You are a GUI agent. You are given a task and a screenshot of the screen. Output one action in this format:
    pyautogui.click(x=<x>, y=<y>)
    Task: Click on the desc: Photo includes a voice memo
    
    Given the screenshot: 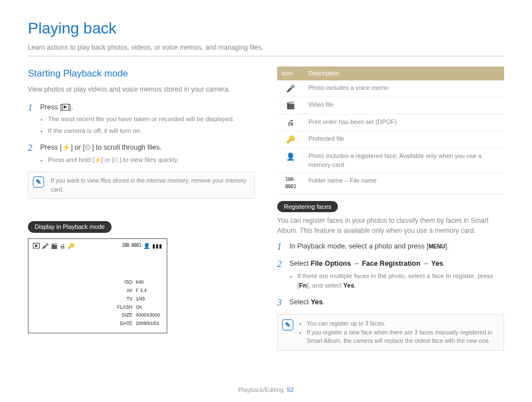 What is the action you would take?
    pyautogui.click(x=404, y=89)
    